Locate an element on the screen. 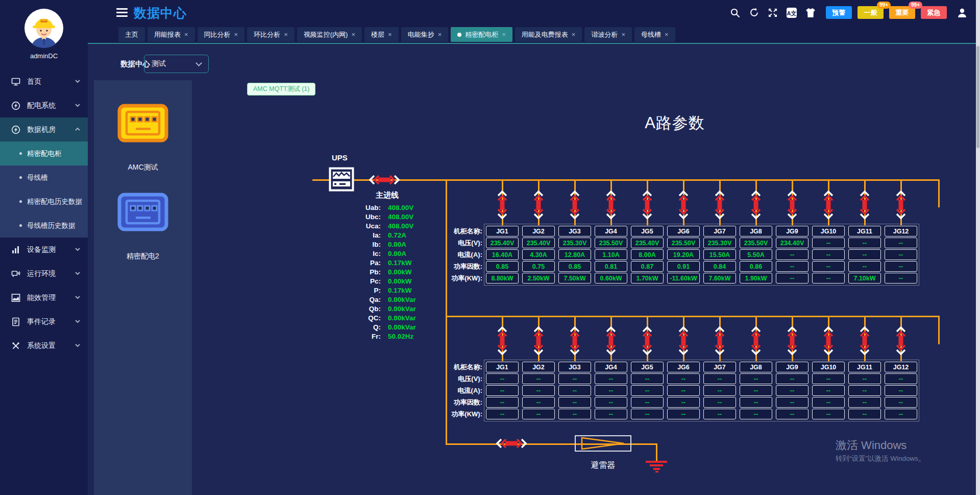  tab-环比分析: 环比分析× is located at coordinates (271, 35).